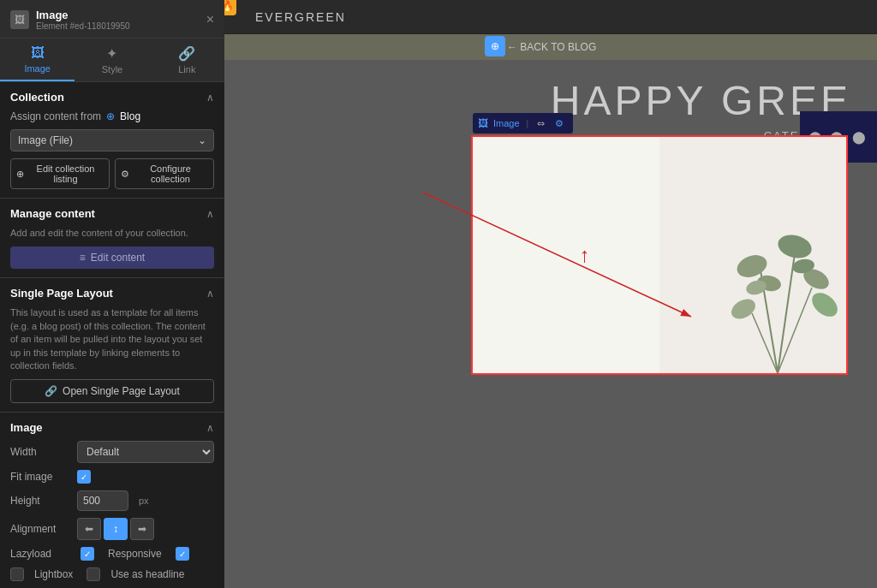 The height and width of the screenshot is (588, 877). Describe the element at coordinates (112, 500) in the screenshot. I see `image-props-section: Image ∧ Width Default Fit image ✓ Height…` at that location.